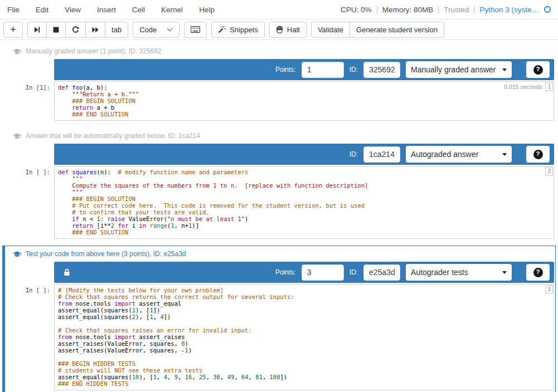 Image resolution: width=558 pixels, height=392 pixels. I want to click on cell-number-badge: 3, so click(549, 290).